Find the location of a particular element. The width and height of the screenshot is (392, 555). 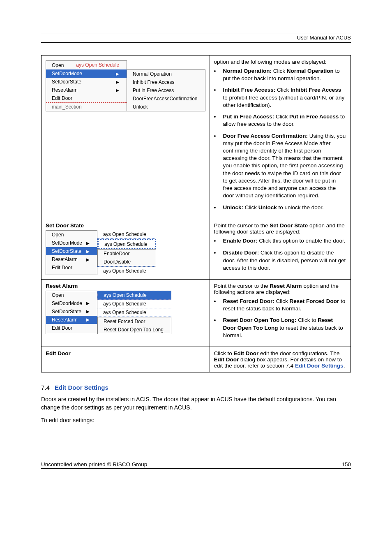

cell-editdoor-desc: Click to Edit Door edit the door configu… is located at coordinates (280, 360).